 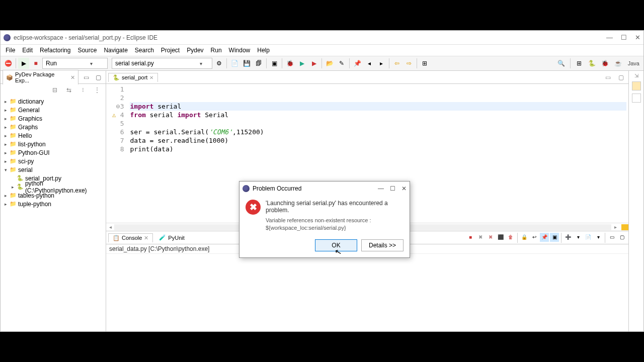 What do you see at coordinates (69, 90) in the screenshot?
I see `link-editor-button: ⇆` at bounding box center [69, 90].